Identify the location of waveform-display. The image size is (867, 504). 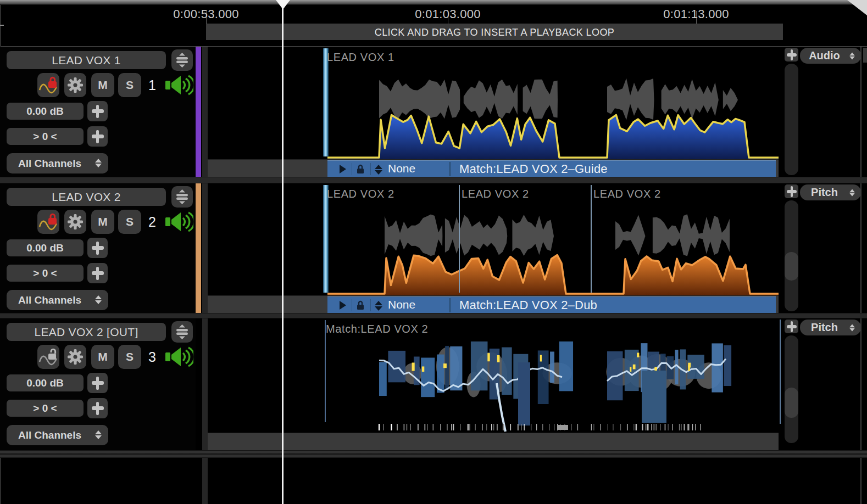
(493, 103).